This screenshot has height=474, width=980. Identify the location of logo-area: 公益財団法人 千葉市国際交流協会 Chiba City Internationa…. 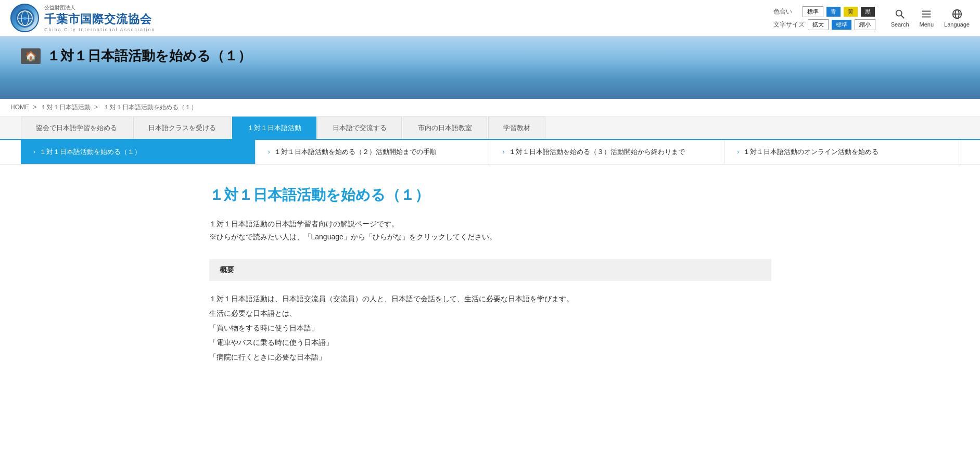
(83, 18).